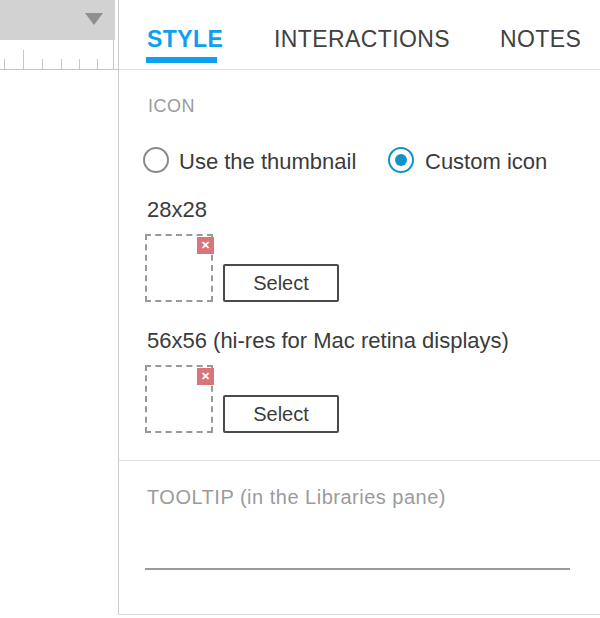  I want to click on active-tab-underline, so click(182, 60).